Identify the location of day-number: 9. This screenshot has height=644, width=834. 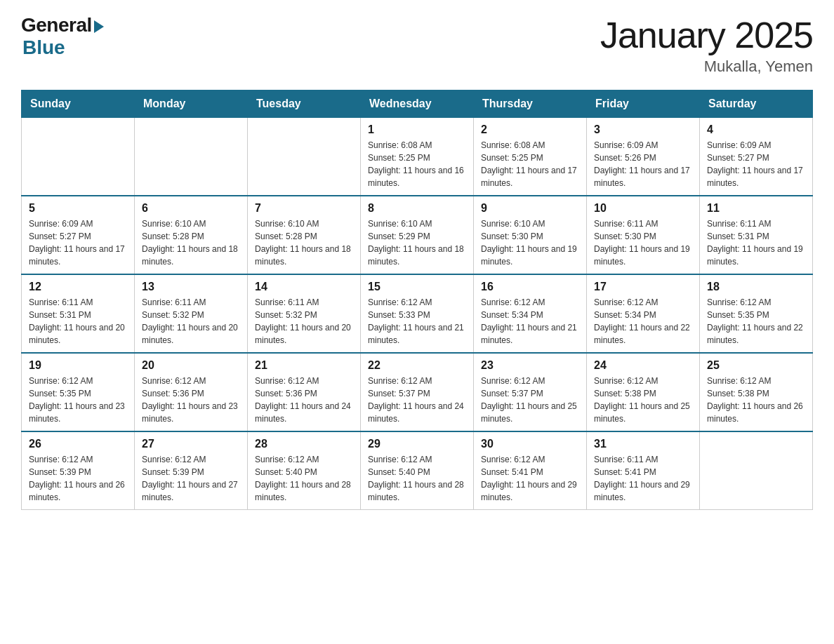
(530, 208).